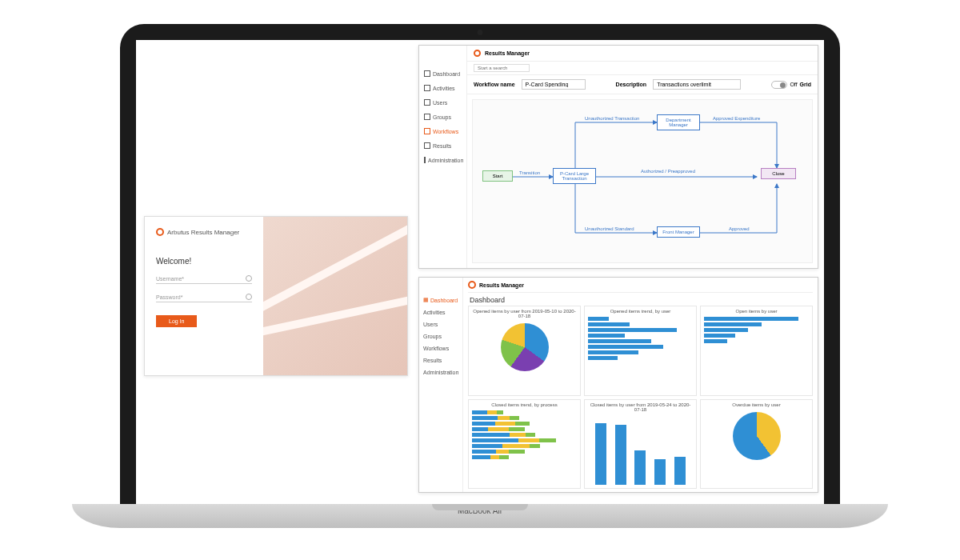 The image size is (960, 560). I want to click on sidebar-item-users: Users, so click(443, 102).